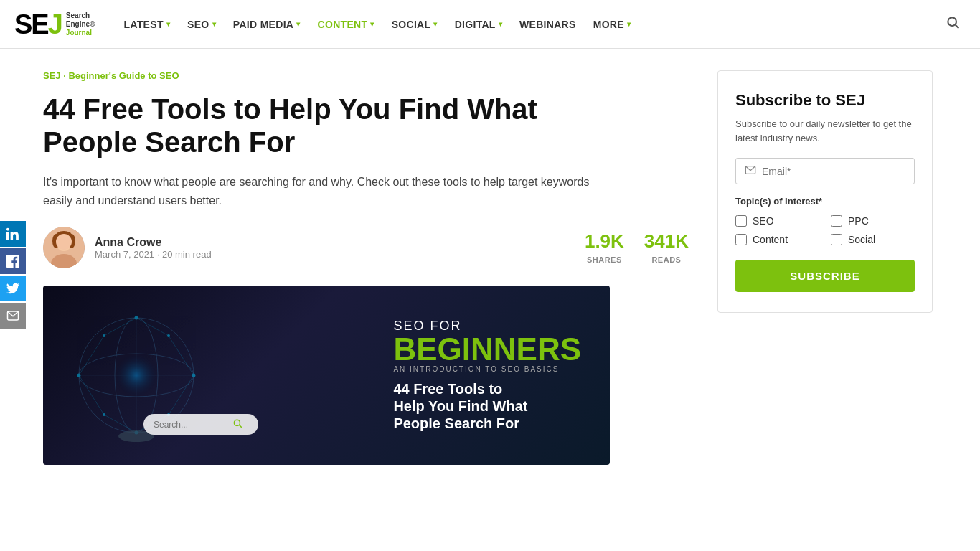 The width and height of the screenshot is (980, 551). Describe the element at coordinates (750, 171) in the screenshot. I see `email-icon` at that location.